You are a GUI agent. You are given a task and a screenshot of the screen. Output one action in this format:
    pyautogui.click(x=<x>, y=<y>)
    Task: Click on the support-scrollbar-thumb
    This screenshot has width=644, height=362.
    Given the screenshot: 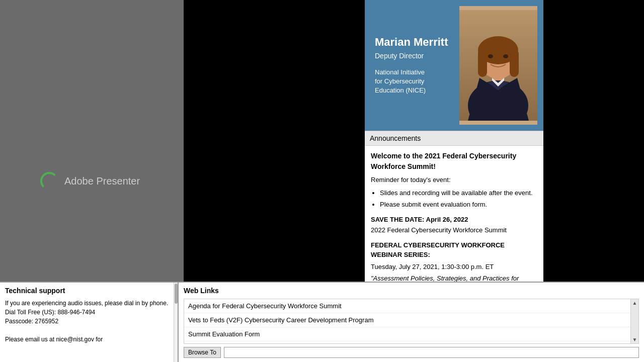 What is the action you would take?
    pyautogui.click(x=176, y=294)
    